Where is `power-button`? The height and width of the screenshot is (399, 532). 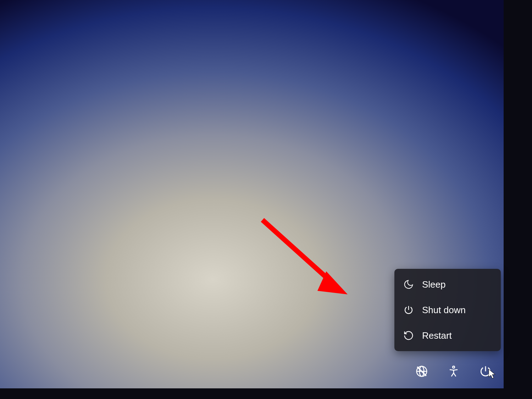 power-button is located at coordinates (486, 372).